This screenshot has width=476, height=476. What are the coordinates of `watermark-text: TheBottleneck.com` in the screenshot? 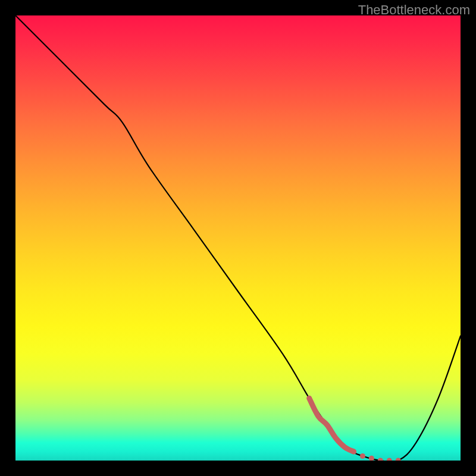 It's located at (414, 10).